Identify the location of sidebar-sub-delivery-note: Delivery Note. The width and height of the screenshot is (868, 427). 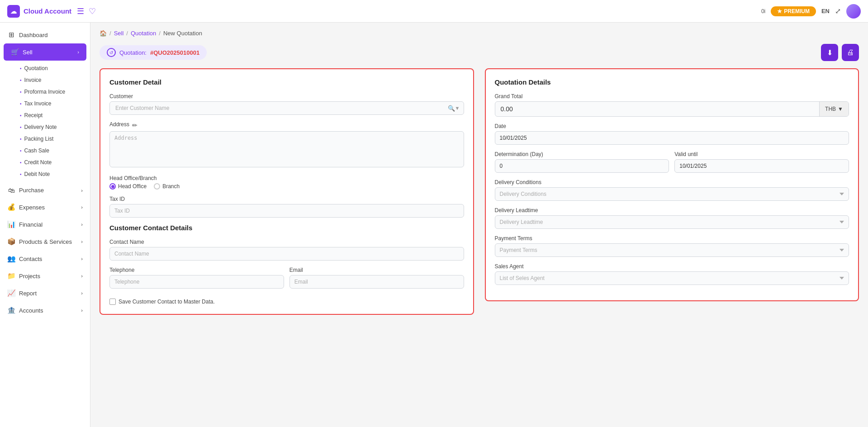
(52, 127).